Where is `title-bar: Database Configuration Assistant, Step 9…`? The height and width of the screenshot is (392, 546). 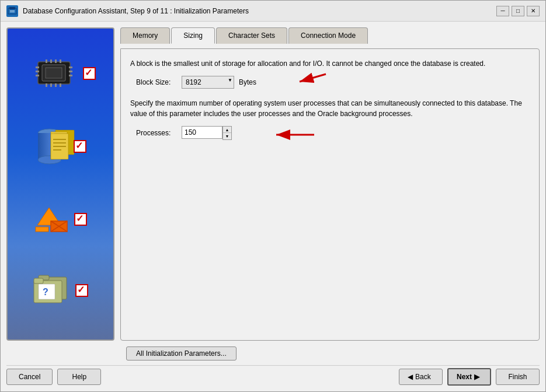 title-bar: Database Configuration Assistant, Step 9… is located at coordinates (273, 11).